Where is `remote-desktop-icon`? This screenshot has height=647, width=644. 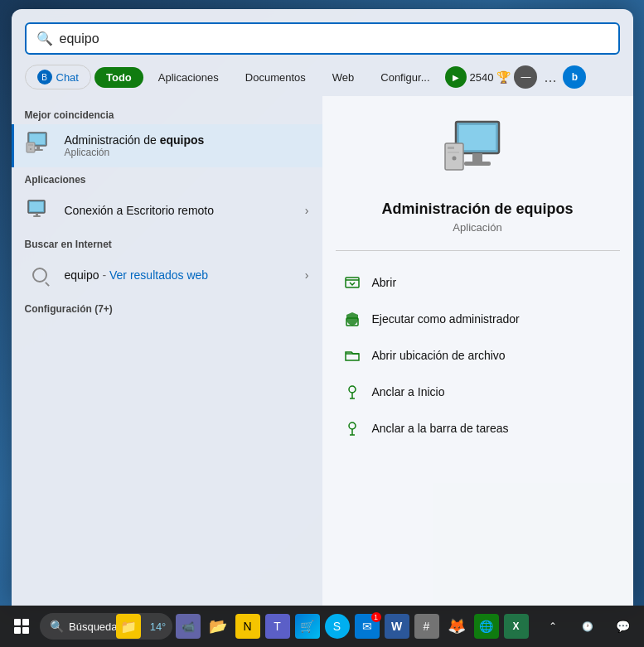 remote-desktop-icon is located at coordinates (40, 210).